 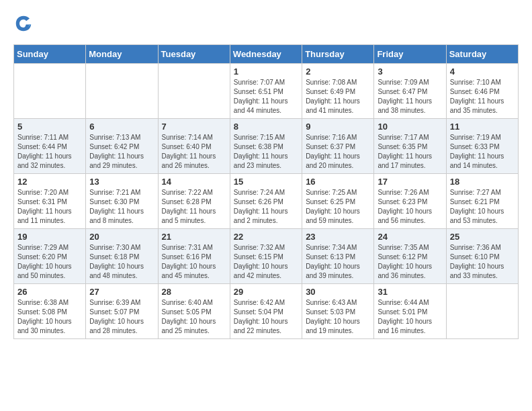 What do you see at coordinates (410, 236) in the screenshot?
I see `day-number: 24` at bounding box center [410, 236].